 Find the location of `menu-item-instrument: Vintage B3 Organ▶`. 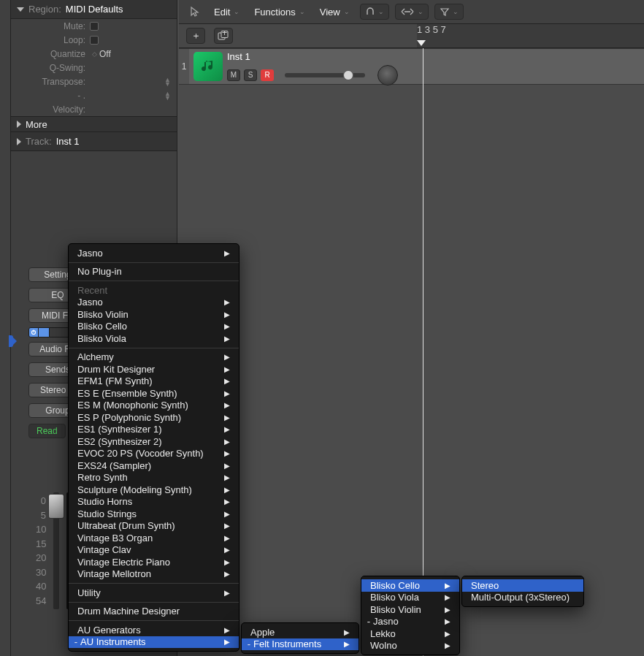

menu-item-instrument: Vintage B3 Organ▶ is located at coordinates (153, 538).